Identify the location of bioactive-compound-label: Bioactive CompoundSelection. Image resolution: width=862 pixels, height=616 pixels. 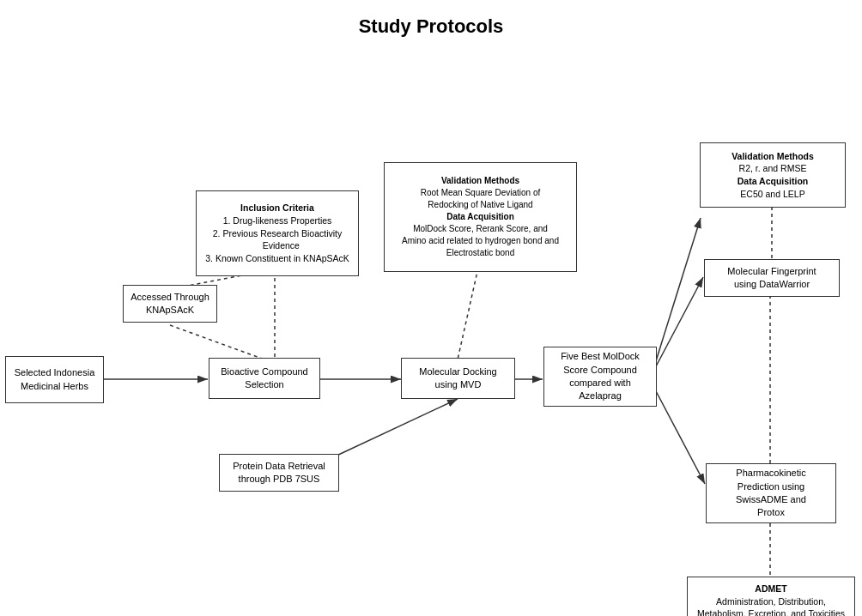
(264, 379).